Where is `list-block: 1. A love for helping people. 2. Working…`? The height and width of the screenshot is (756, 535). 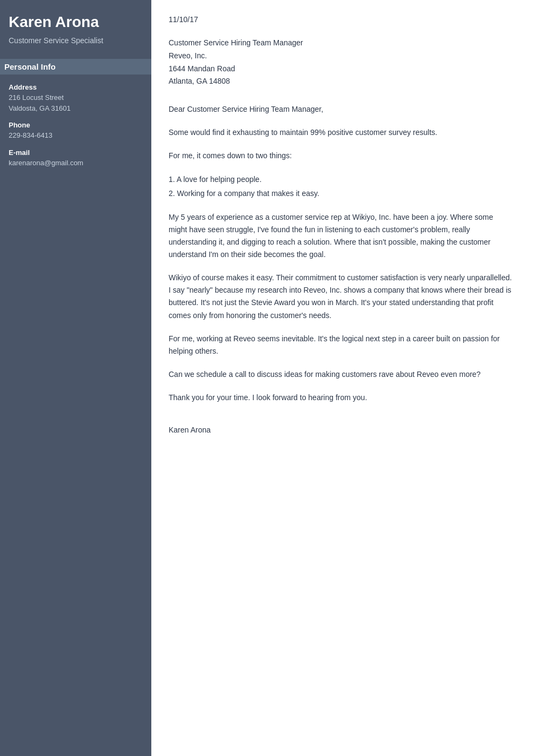 list-block: 1. A love for helping people. 2. Working… is located at coordinates (341, 186).